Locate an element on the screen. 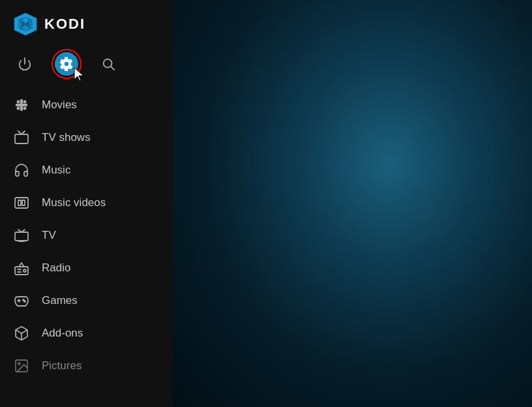 This screenshot has width=532, height=407. nav-label-games: Games is located at coordinates (60, 301).